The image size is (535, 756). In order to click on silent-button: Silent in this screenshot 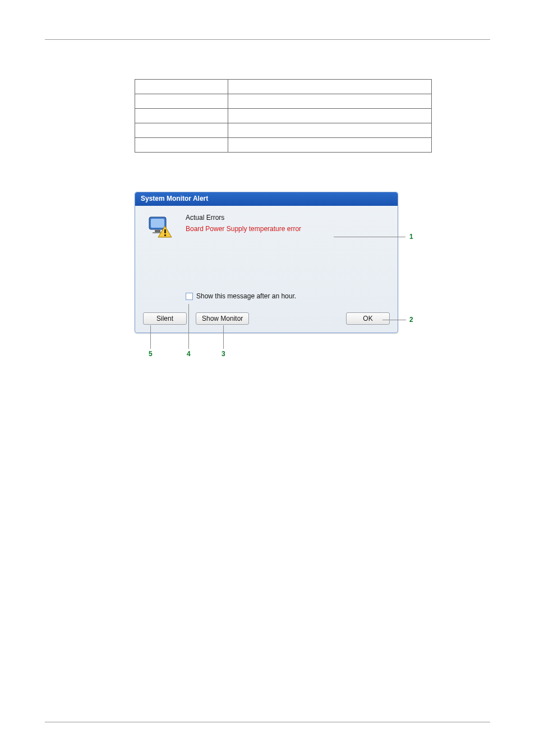, I will do `click(165, 319)`.